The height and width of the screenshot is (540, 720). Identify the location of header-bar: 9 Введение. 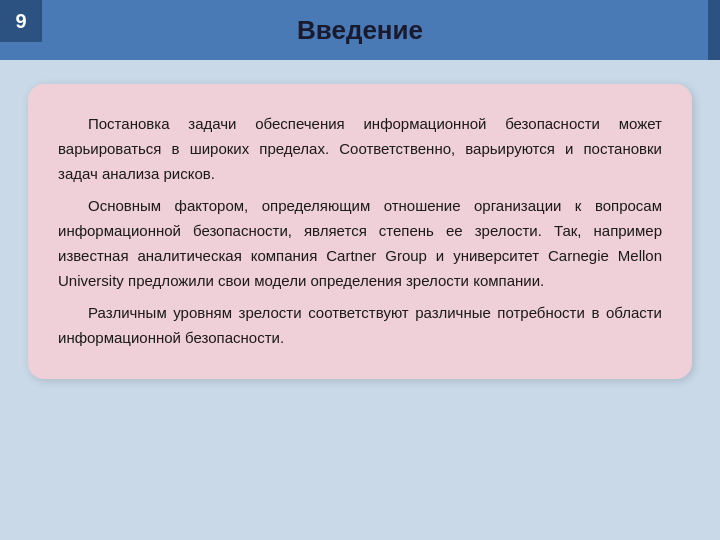
(360, 30).